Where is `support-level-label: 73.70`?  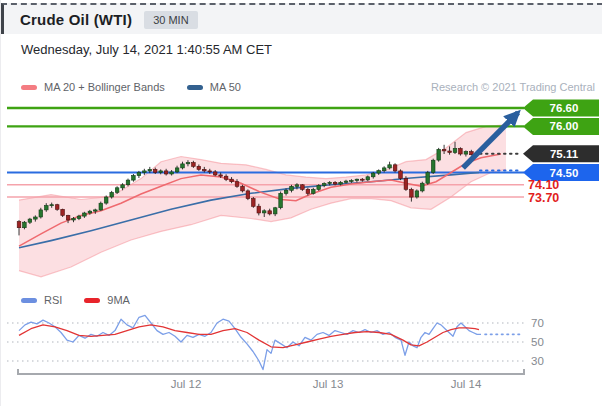 support-level-label: 73.70 is located at coordinates (544, 198).